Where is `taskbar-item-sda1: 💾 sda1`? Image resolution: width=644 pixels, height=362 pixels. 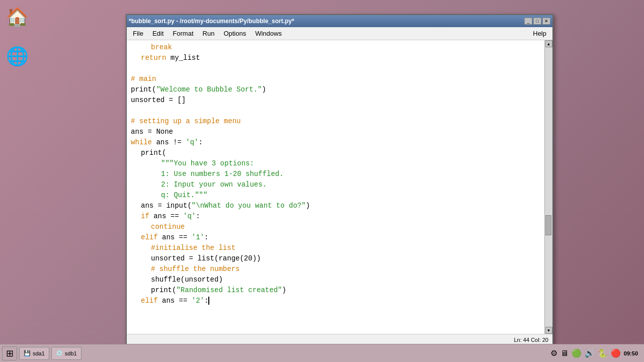 taskbar-item-sda1: 💾 sda1 is located at coordinates (34, 353).